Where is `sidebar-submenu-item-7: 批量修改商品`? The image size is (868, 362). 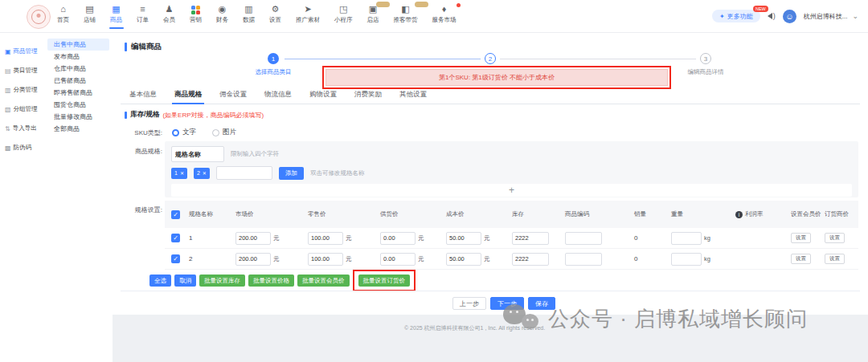 sidebar-submenu-item-7: 批量修改商品 is located at coordinates (79, 117).